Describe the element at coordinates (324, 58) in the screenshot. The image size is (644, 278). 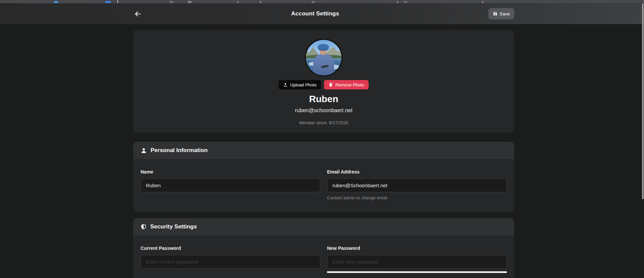
I see `avatar` at that location.